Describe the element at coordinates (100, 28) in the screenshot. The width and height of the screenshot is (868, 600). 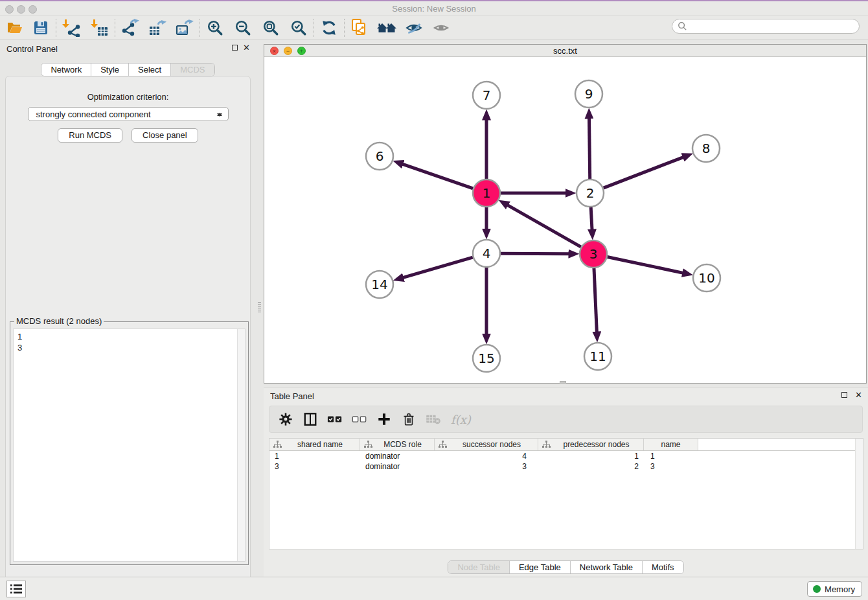
I see `import-table-icon` at that location.